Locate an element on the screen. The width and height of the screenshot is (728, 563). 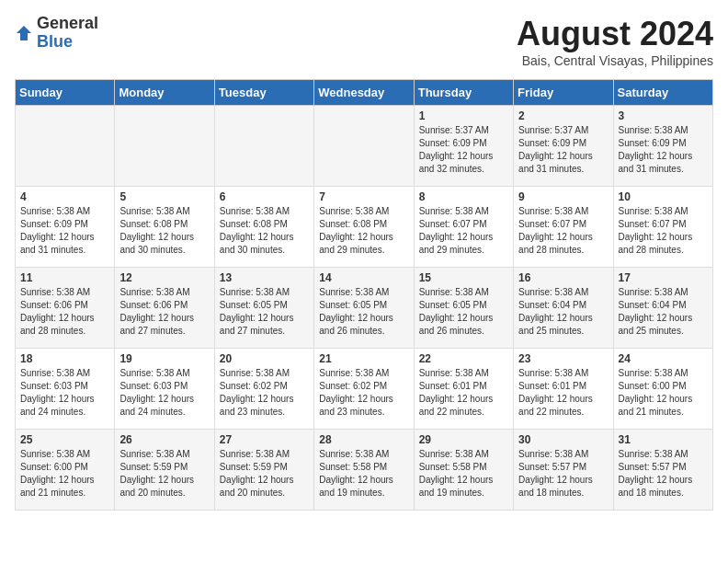
header-saturday: Saturday is located at coordinates (663, 93).